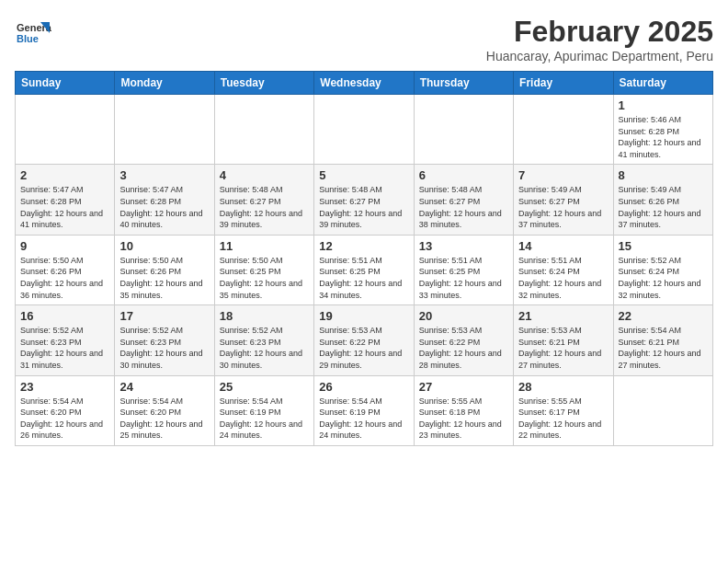 This screenshot has height=563, width=728. What do you see at coordinates (264, 83) in the screenshot?
I see `calendar-day-header: Tuesday` at bounding box center [264, 83].